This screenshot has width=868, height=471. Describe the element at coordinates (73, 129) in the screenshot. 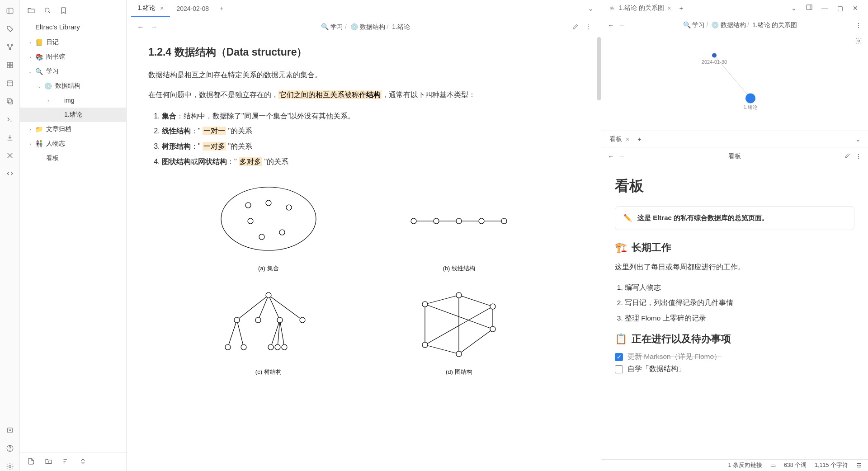

I see `tree-item: ›📁文章归档` at that location.